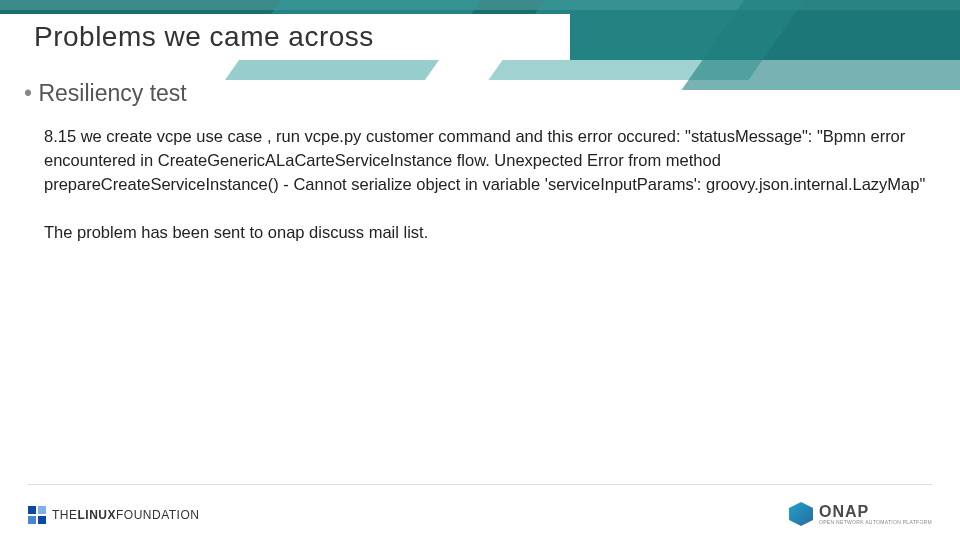  I want to click on lf-mark-icon, so click(37, 515).